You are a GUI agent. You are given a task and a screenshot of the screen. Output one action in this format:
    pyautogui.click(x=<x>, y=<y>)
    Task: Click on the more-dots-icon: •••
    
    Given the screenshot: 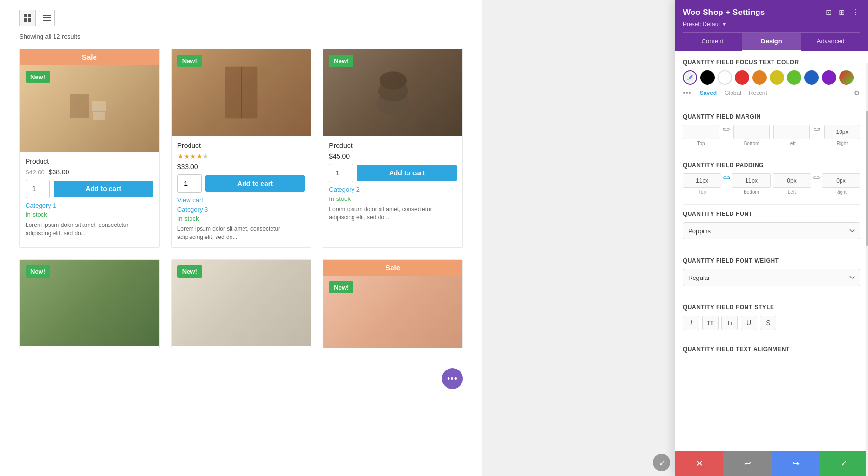 What is the action you would take?
    pyautogui.click(x=687, y=93)
    